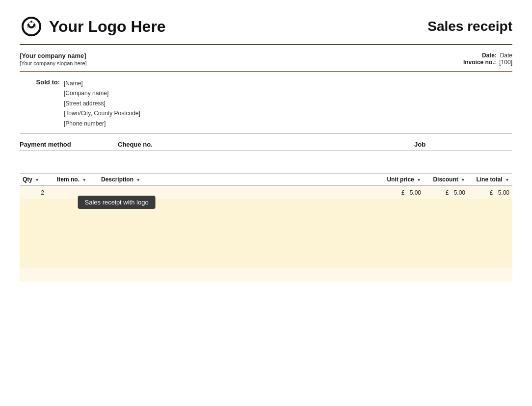 The image size is (532, 406). Describe the element at coordinates (488, 62) in the screenshot. I see `invoice-line: Invoice no.: [100]` at that location.